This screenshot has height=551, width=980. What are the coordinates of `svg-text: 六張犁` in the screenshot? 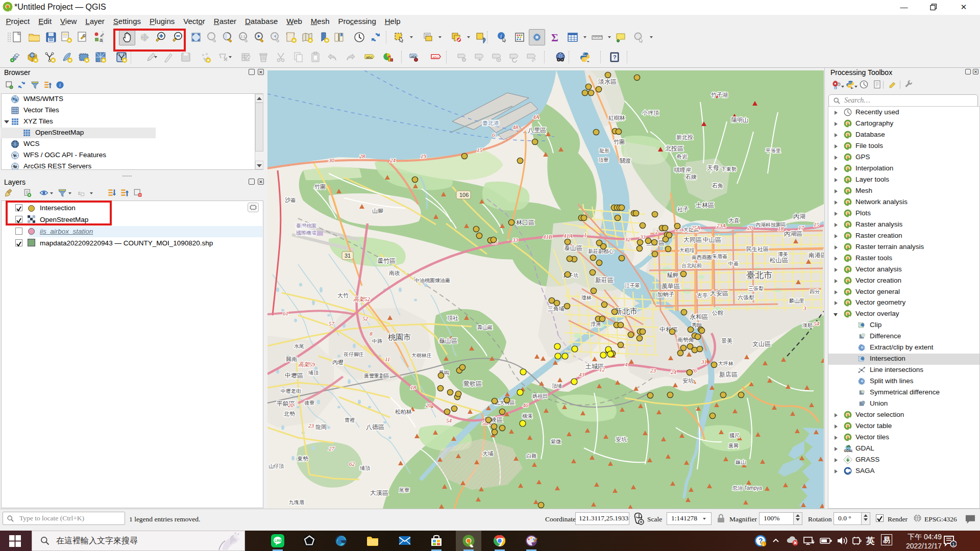 It's located at (746, 297).